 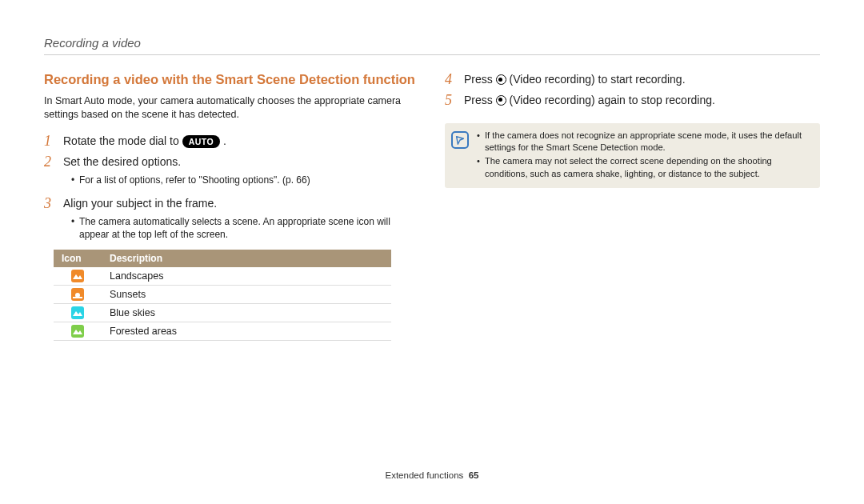 What do you see at coordinates (480, 100) in the screenshot?
I see `step-5-pre: Press` at bounding box center [480, 100].